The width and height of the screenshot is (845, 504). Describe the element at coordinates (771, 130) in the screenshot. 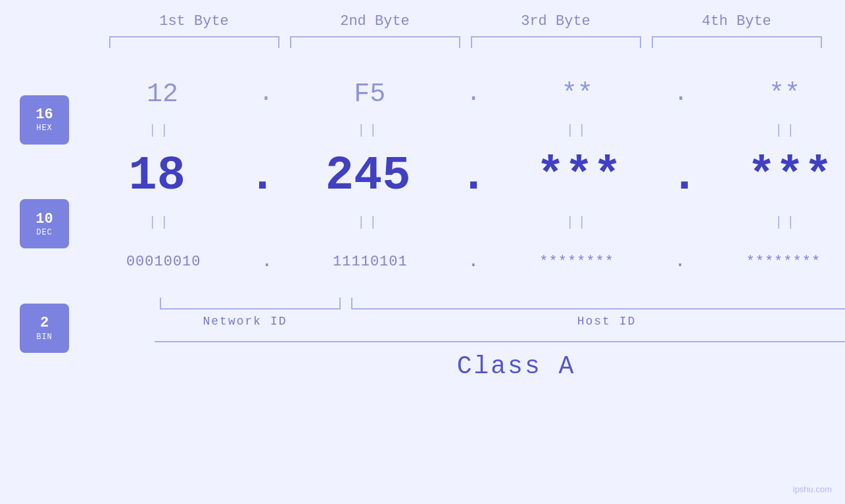

I see `eq-4: ||` at that location.